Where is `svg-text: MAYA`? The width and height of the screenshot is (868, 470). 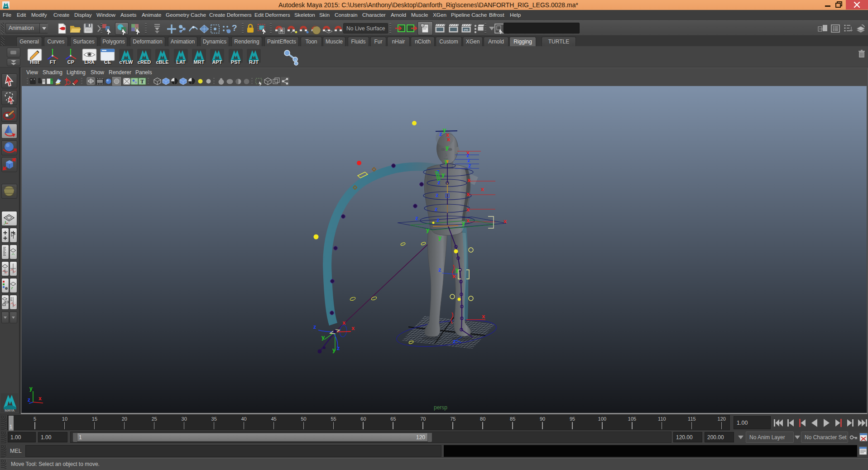
svg-text: MAYA is located at coordinates (10, 410).